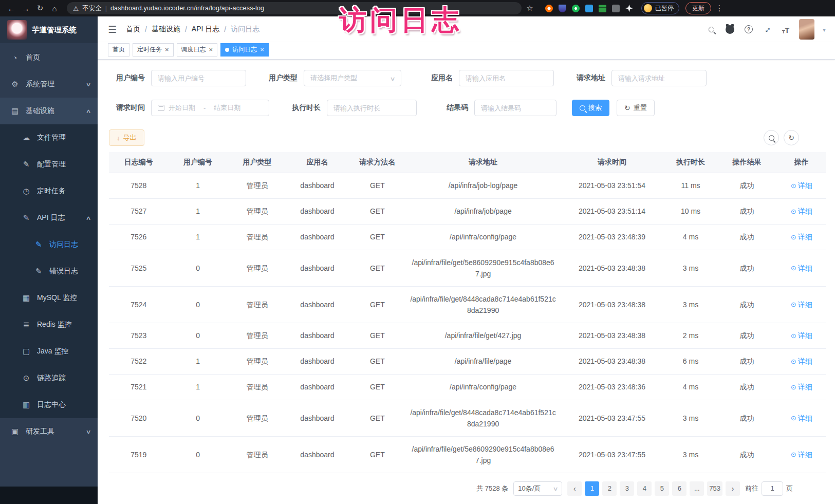 This screenshot has height=504, width=835. What do you see at coordinates (609, 489) in the screenshot?
I see `page-button: 2` at bounding box center [609, 489].